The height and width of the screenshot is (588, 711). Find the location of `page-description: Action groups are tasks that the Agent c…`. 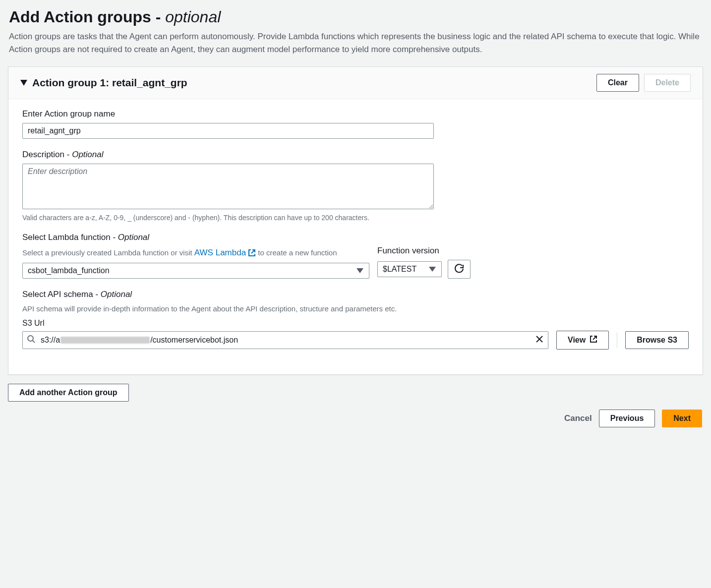

page-description: Action groups are tasks that the Agent c… is located at coordinates (356, 44).